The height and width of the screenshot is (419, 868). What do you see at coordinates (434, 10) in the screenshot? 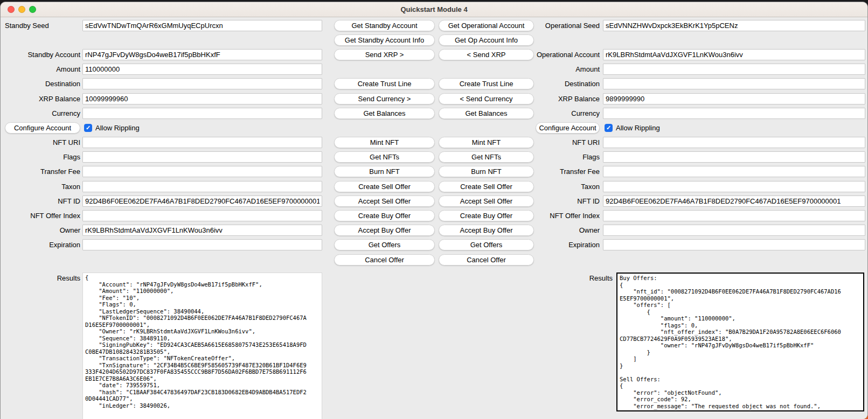
I see `window-title: Quickstart Module 4` at bounding box center [434, 10].